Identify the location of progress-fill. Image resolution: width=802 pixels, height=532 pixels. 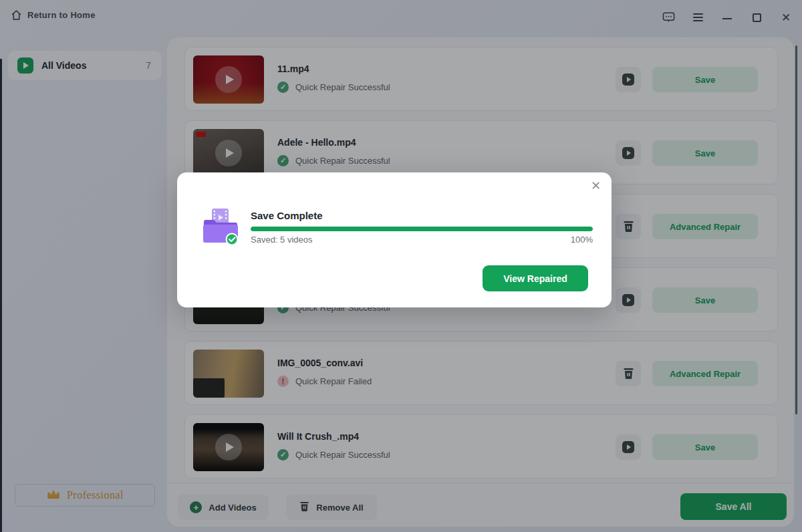
(422, 229).